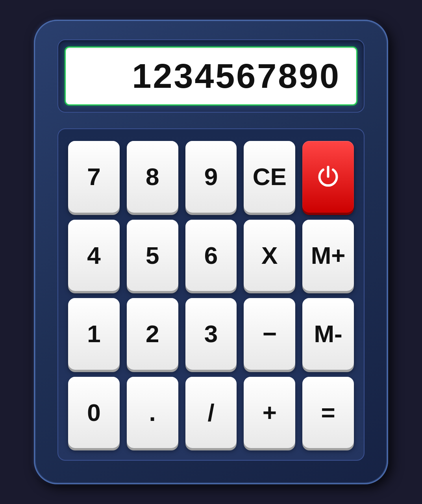  Describe the element at coordinates (211, 334) in the screenshot. I see `key-3: 3` at that location.